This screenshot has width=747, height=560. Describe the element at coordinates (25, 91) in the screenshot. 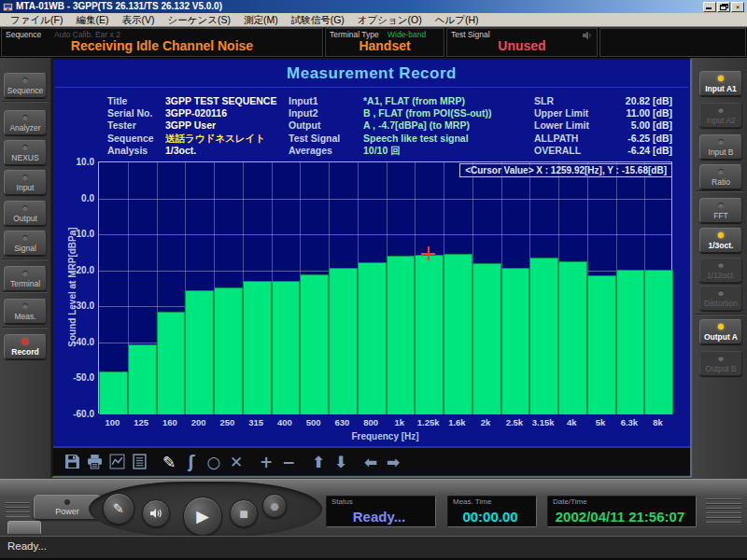

I see `button-label: Sequence` at that location.